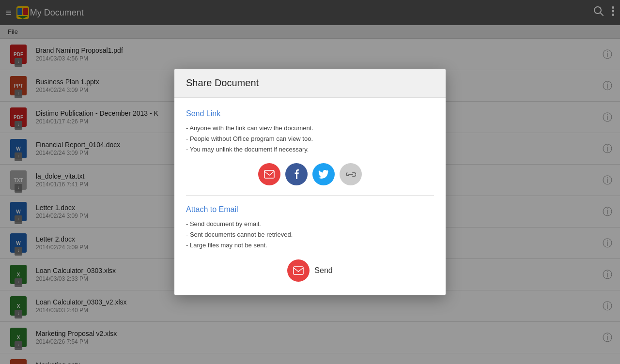 Image resolution: width=620 pixels, height=364 pixels. What do you see at coordinates (310, 271) in the screenshot?
I see `send-row: Send` at bounding box center [310, 271].